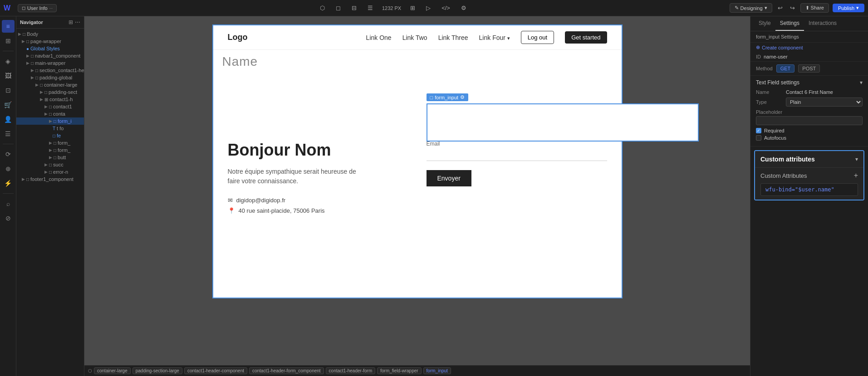  I want to click on tree-item-page-wrapper: ▶ □ page-wrapper, so click(50, 41).